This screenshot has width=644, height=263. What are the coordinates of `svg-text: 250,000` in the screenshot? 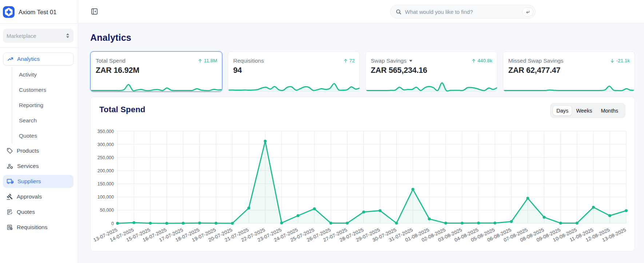 It's located at (106, 158).